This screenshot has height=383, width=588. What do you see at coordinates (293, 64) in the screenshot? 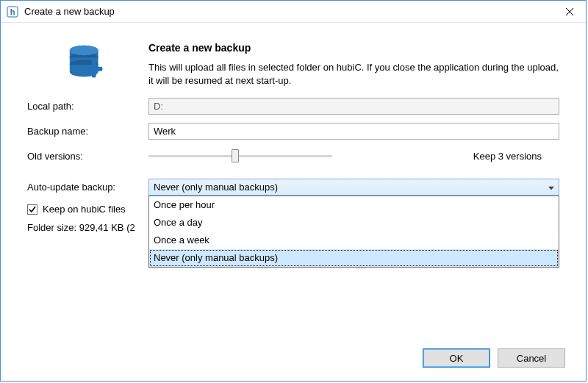
I see `header-row: Create a new backup This will upload all…` at bounding box center [293, 64].